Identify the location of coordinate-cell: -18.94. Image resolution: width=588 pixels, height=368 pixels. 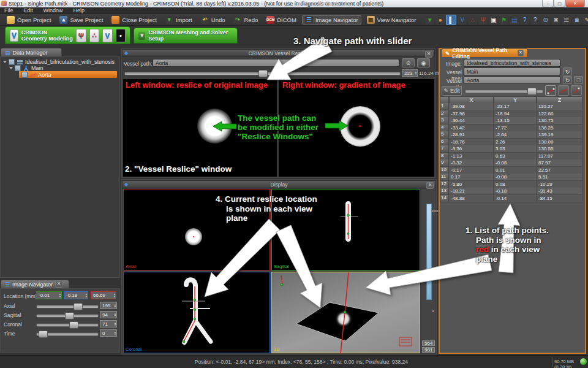
(515, 114).